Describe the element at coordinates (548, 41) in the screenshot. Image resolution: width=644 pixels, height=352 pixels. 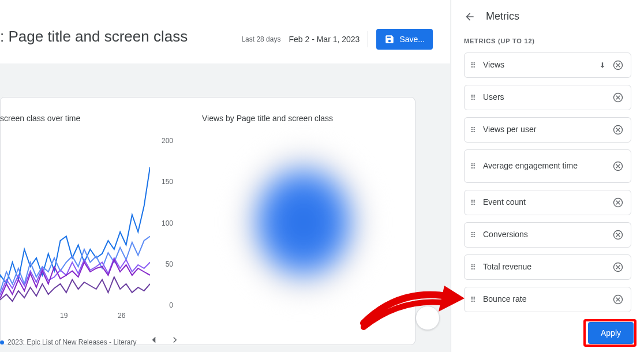
I see `section-label: METRICS (UP TO 12)` at that location.